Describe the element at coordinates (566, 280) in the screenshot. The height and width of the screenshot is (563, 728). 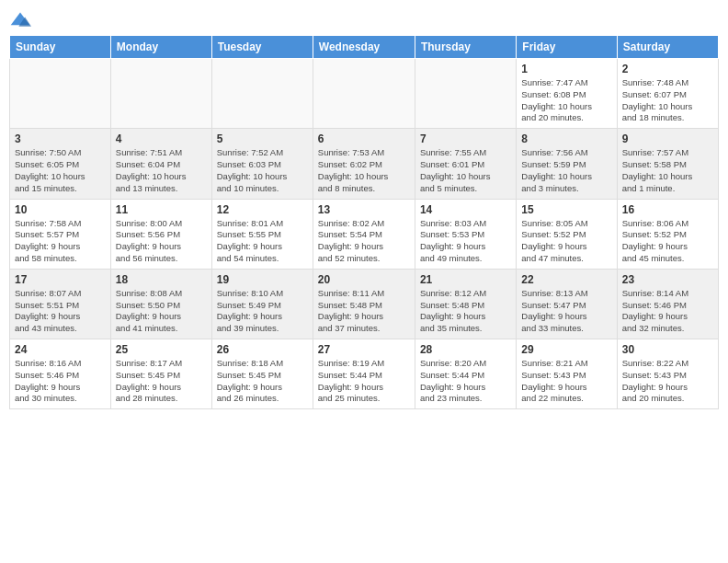
I see `day-number: 22` at that location.